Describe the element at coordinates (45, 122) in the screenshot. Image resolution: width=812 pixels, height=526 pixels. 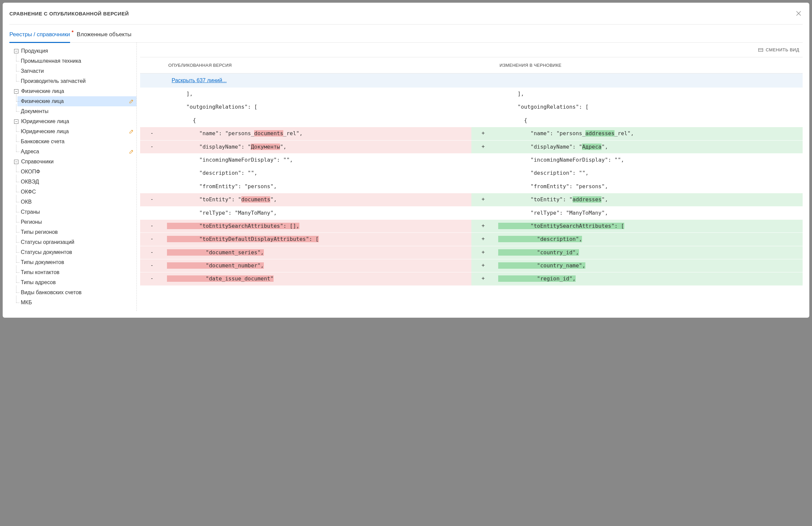
I see `tree-label: Юридические лица` at that location.